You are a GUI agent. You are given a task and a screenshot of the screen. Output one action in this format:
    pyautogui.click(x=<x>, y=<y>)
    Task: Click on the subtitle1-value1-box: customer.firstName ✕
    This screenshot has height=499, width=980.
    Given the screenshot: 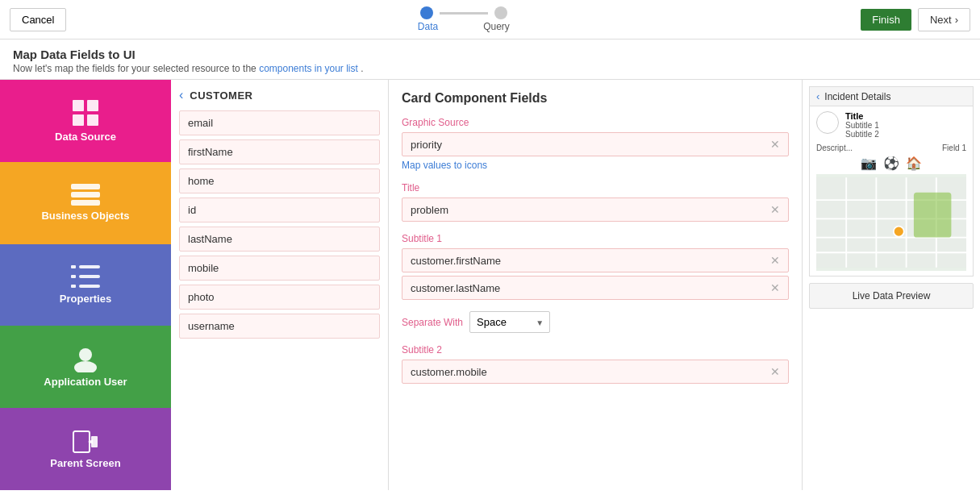 What is the action you would take?
    pyautogui.click(x=595, y=260)
    